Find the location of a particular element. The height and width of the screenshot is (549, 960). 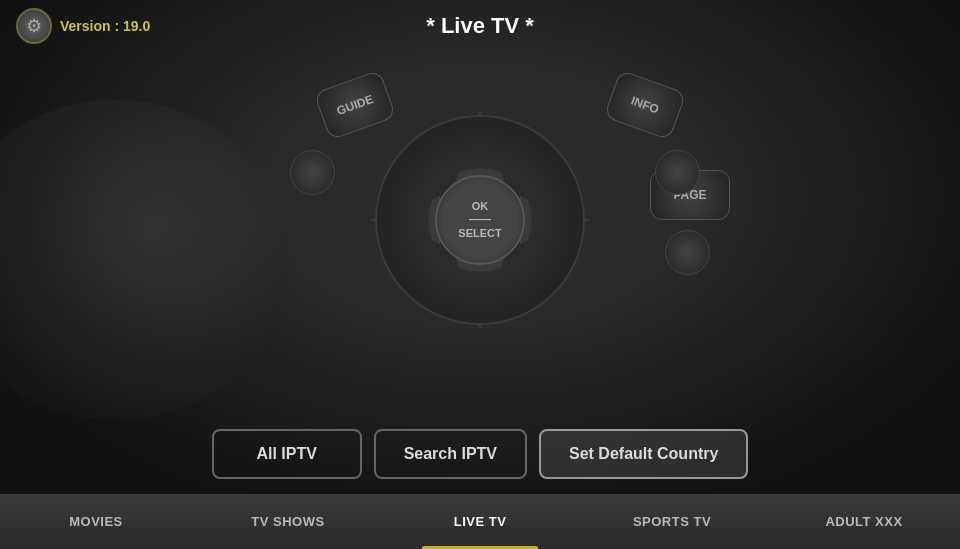

page-title: * Live TV * is located at coordinates (480, 26).